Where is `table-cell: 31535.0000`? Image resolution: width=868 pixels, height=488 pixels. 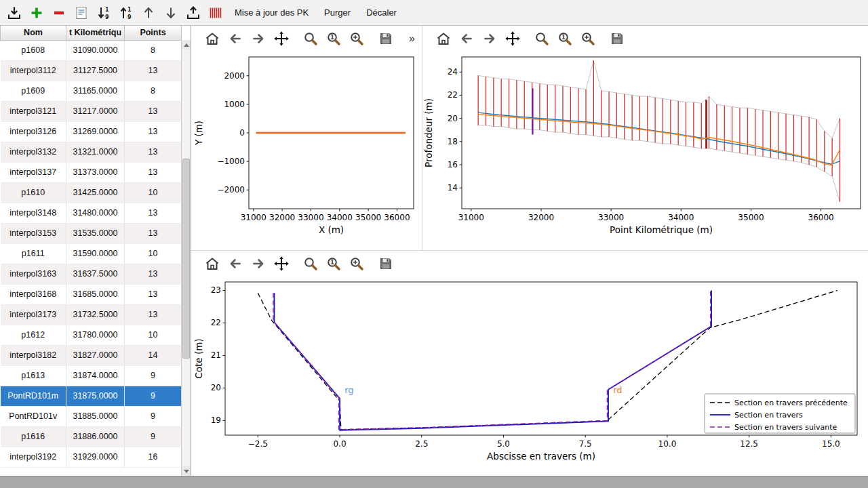
table-cell: 31535.0000 is located at coordinates (96, 233).